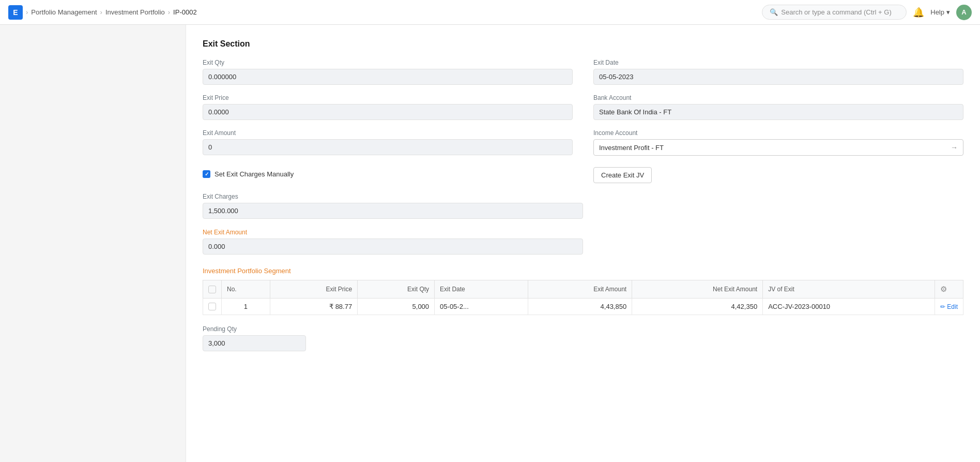  I want to click on breadcrumb-ip-0002: IP-0002, so click(185, 12).